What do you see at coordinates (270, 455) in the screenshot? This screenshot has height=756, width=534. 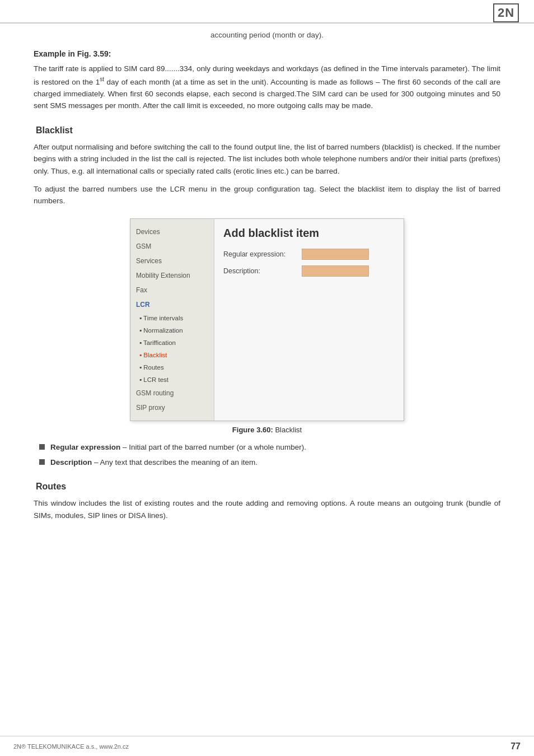 I see `bullet-list: Regular expression – Initial part of the…` at bounding box center [270, 455].